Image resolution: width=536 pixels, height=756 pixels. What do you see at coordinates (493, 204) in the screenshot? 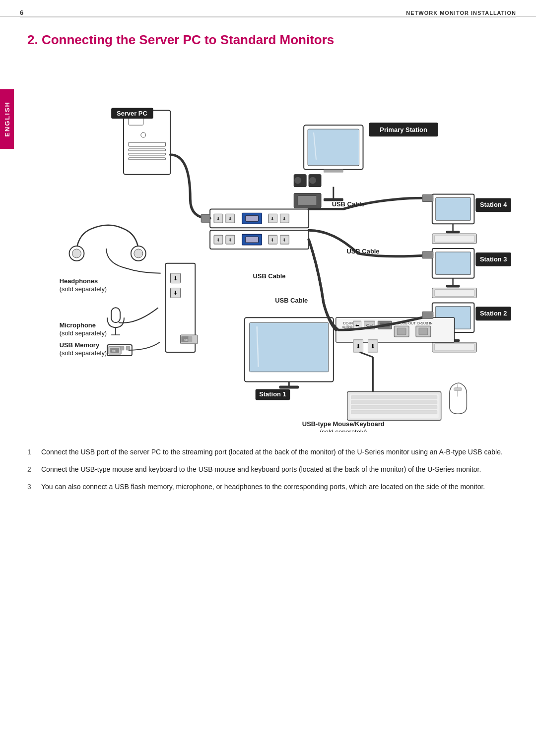
I see `svg-text: Station 4` at bounding box center [493, 204].